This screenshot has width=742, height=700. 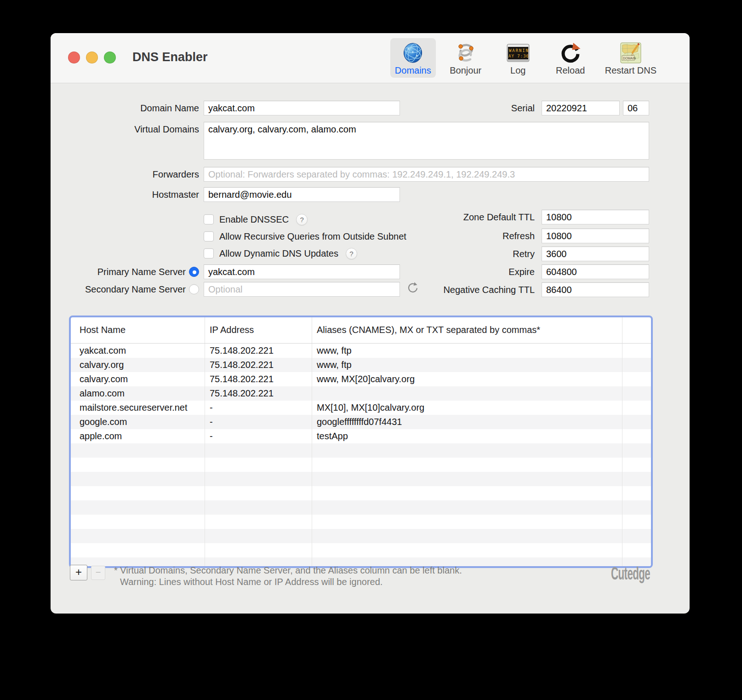 I want to click on host-cell: yakcat.com, so click(x=138, y=350).